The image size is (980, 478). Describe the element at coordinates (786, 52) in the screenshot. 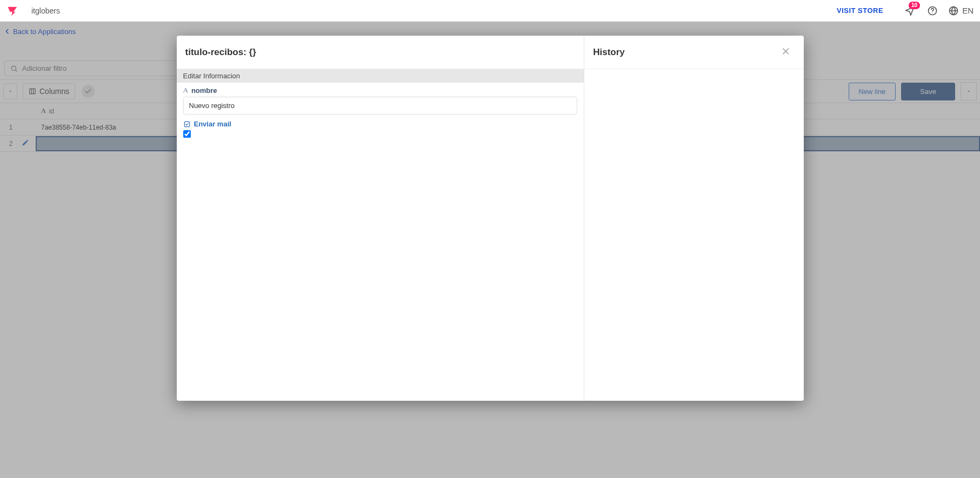

I see `close-icon` at that location.